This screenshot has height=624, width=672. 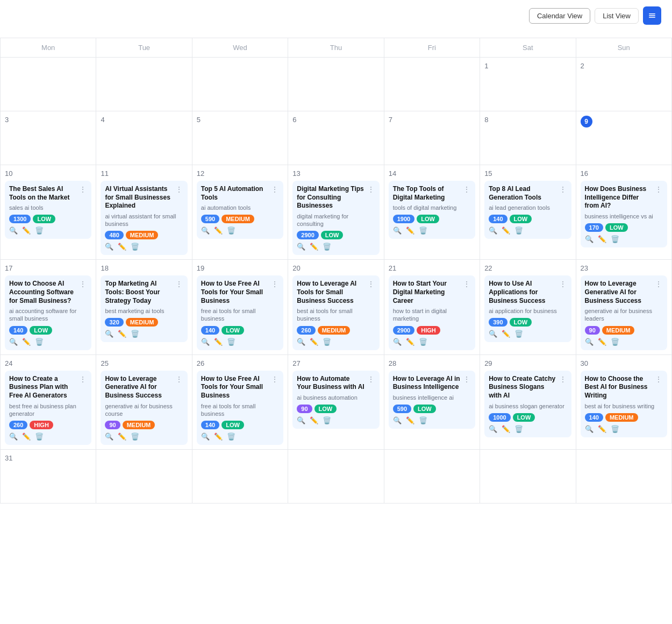 I want to click on day-cell-27: 27 How to Automate Your Business with AI…, so click(x=336, y=402).